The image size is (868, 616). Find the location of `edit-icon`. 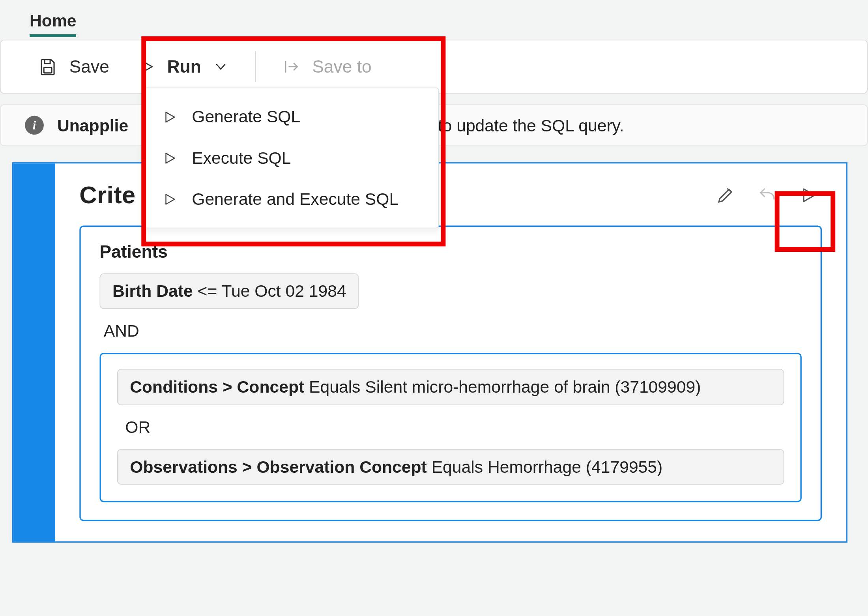

edit-icon is located at coordinates (725, 195).